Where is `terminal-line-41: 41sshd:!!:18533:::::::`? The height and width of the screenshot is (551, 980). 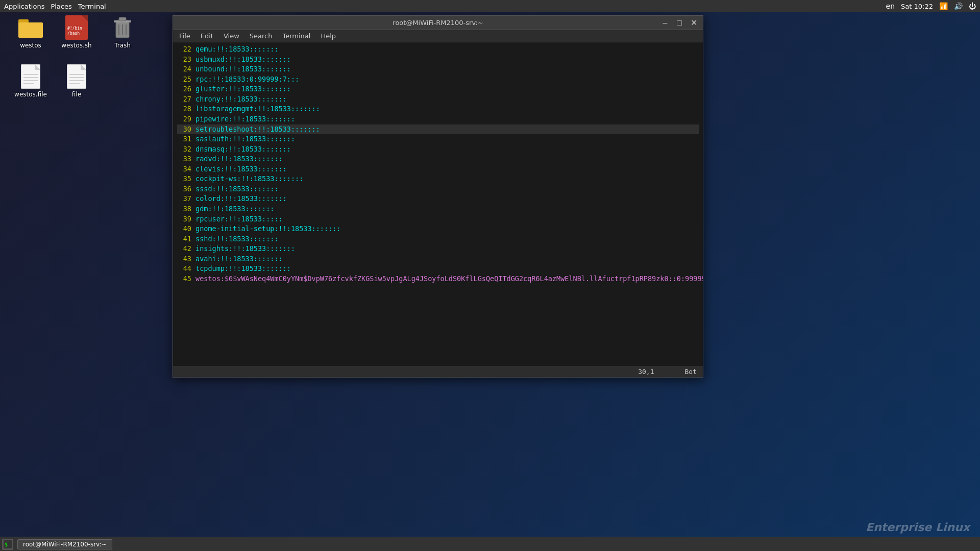
terminal-line-41: 41sshd:!!:18533::::::: is located at coordinates (438, 239).